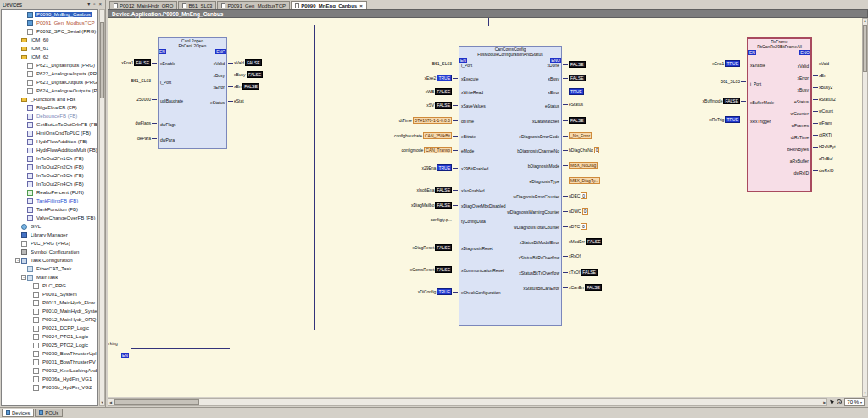 The width and height of the screenshot is (868, 418). I want to click on output-operand-brxnbytes: bRxNByt, so click(837, 147).